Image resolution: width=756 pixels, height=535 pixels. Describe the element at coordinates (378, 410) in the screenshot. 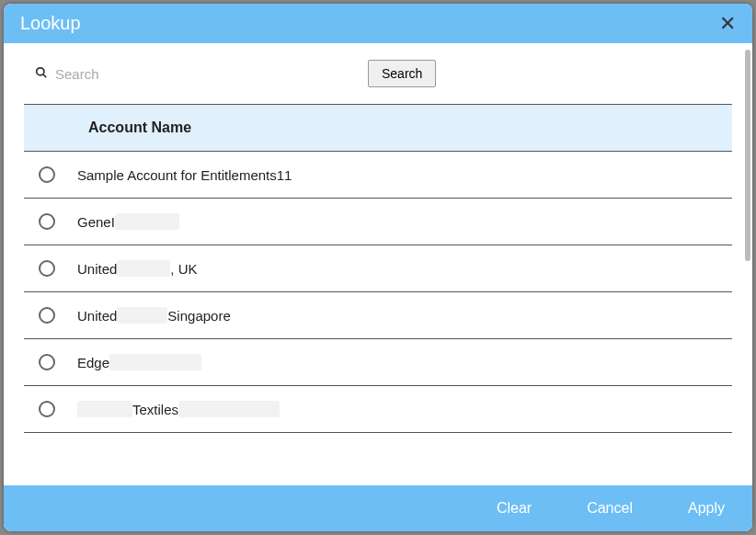

I see `table-row: Textiles` at that location.